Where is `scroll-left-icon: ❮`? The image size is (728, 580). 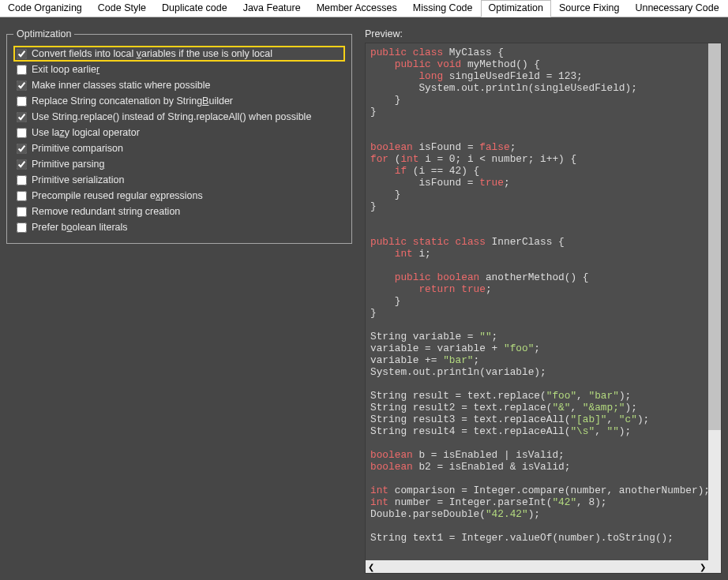
scroll-left-icon: ❮ is located at coordinates (371, 567).